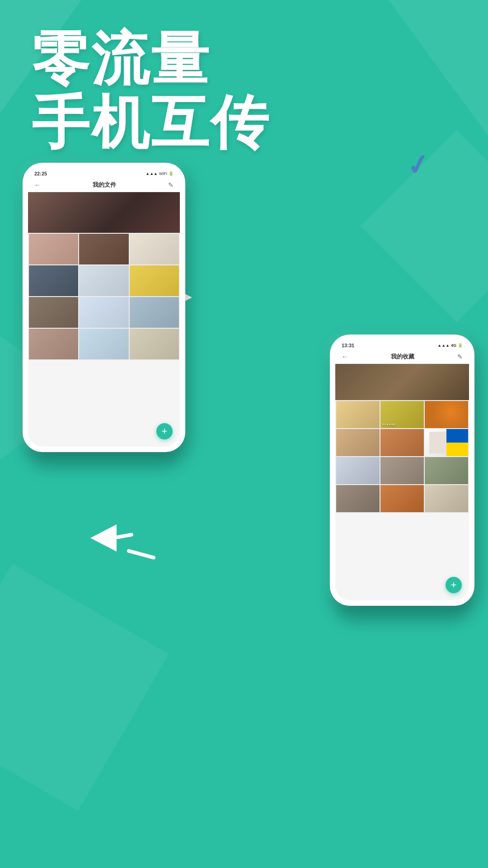 Image resolution: width=488 pixels, height=868 pixels. I want to click on phone-left-shell: 22:25 ▲▲▲ WiFi 🔋 ← 我的文件 ✎ +, so click(104, 307).